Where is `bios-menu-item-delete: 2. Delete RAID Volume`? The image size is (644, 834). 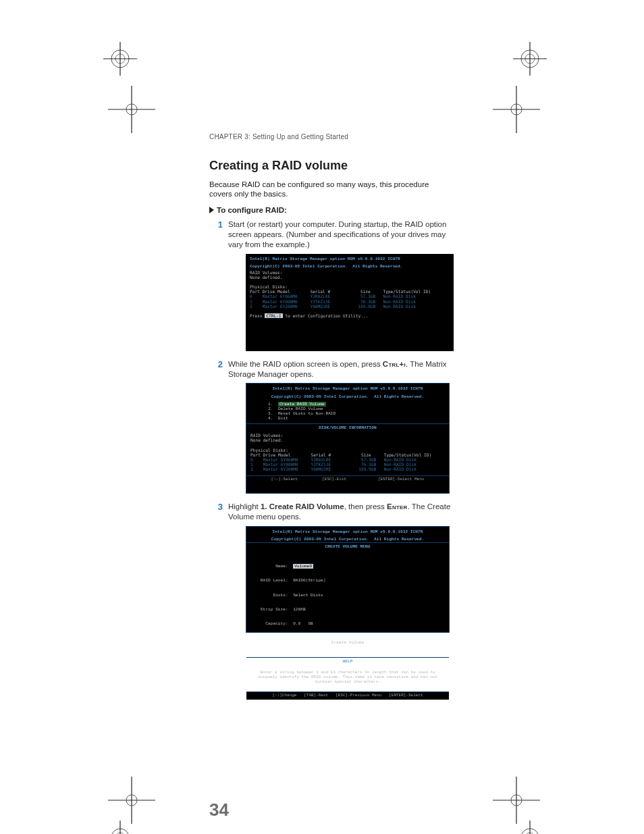
bios-menu-item-delete: 2. Delete RAID Volume is located at coordinates (348, 409).